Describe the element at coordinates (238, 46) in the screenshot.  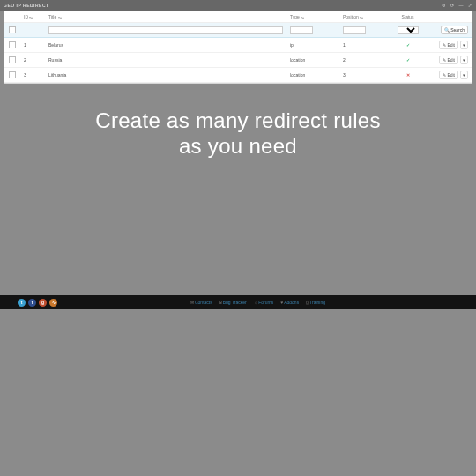
I see `table-row: 1Belarusip1✓✎ Edit▾` at that location.